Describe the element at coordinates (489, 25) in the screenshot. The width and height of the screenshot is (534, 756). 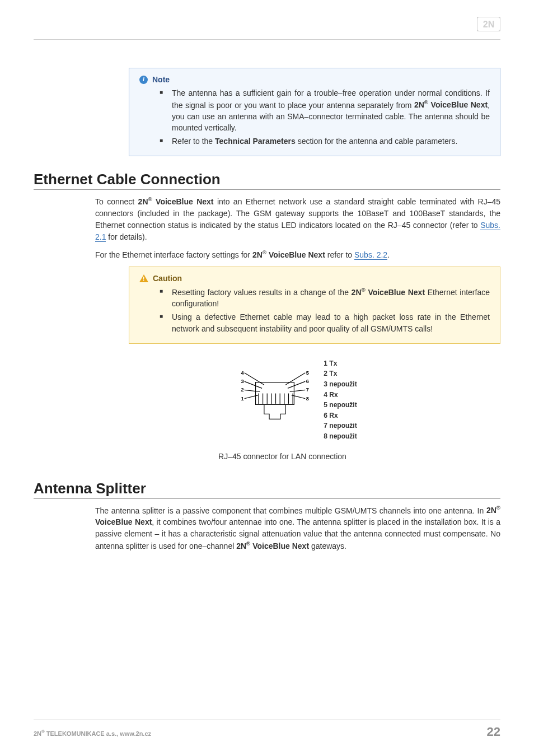
I see `brand-logo-icon: 2N` at that location.